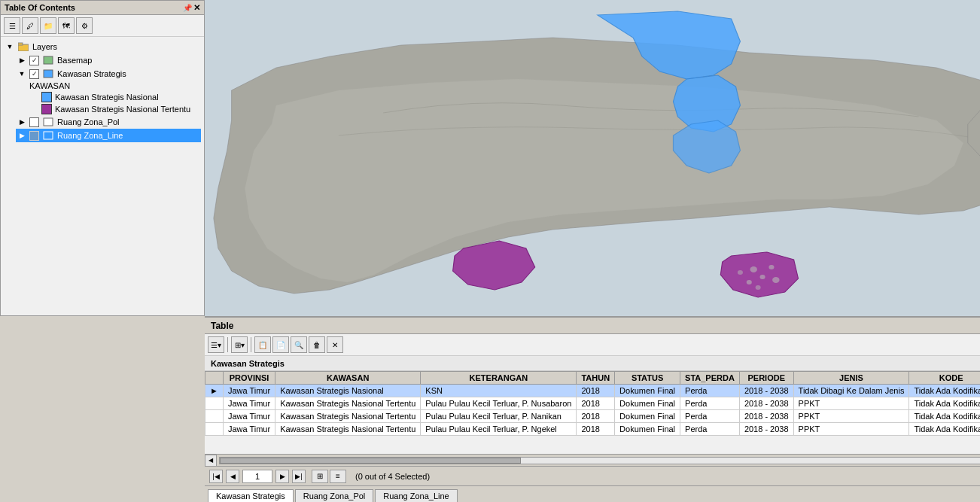 The width and height of the screenshot is (980, 502). Describe the element at coordinates (10, 47) in the screenshot. I see `layers-expand-icon: ▼` at that location.